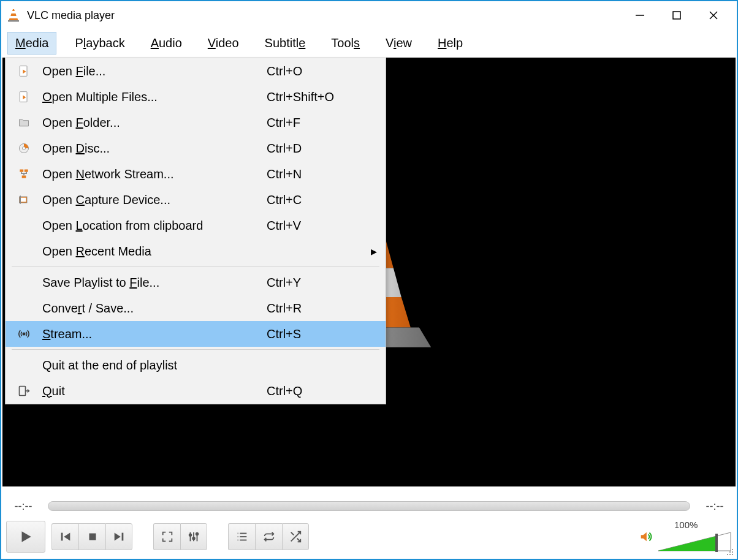 Image resolution: width=738 pixels, height=560 pixels. I want to click on stop-button, so click(92, 537).